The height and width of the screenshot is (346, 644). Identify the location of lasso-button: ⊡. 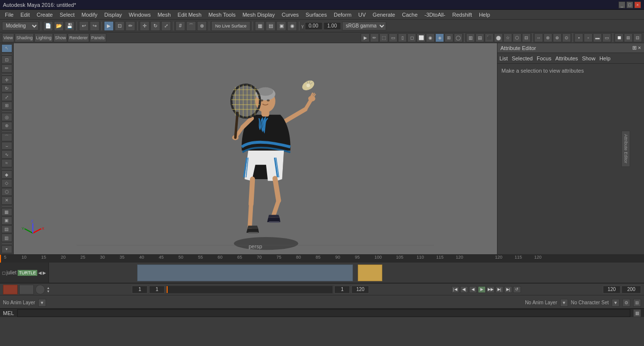
(120, 26).